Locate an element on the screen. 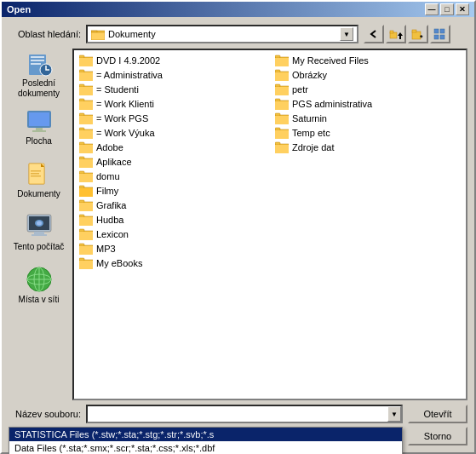 This screenshot has height=454, width=476. up-folder-button is located at coordinates (396, 34).